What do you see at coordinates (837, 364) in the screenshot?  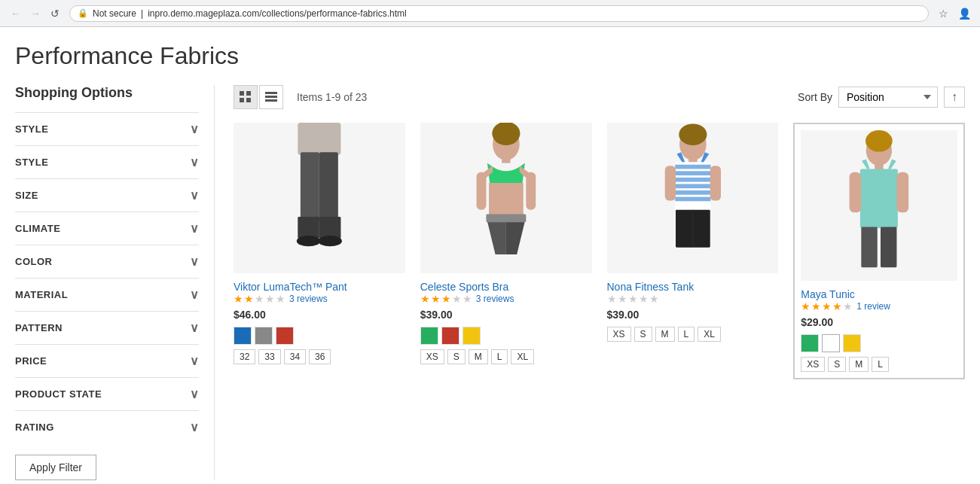 I see `size-s-4: S` at bounding box center [837, 364].